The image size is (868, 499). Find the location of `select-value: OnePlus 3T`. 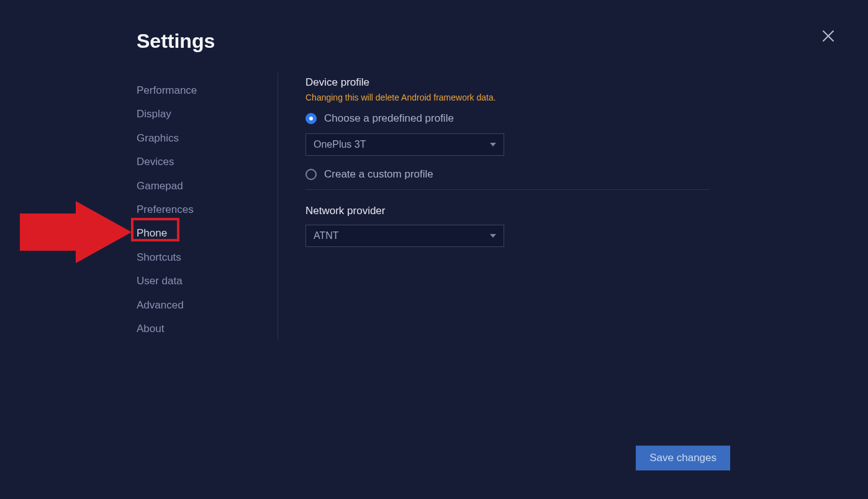

select-value: OnePlus 3T is located at coordinates (340, 145).